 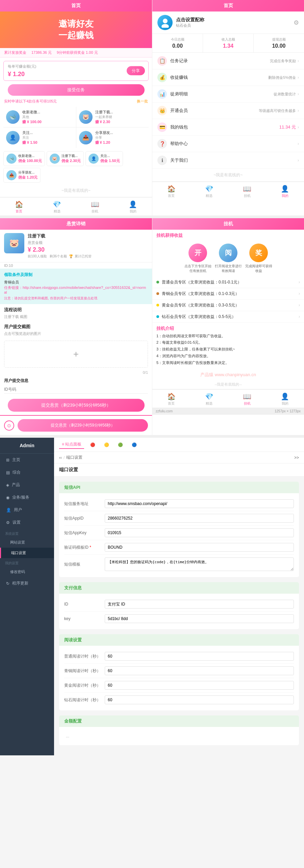 I want to click on machine-tips-title: 挂机获得收益, so click(x=228, y=235).